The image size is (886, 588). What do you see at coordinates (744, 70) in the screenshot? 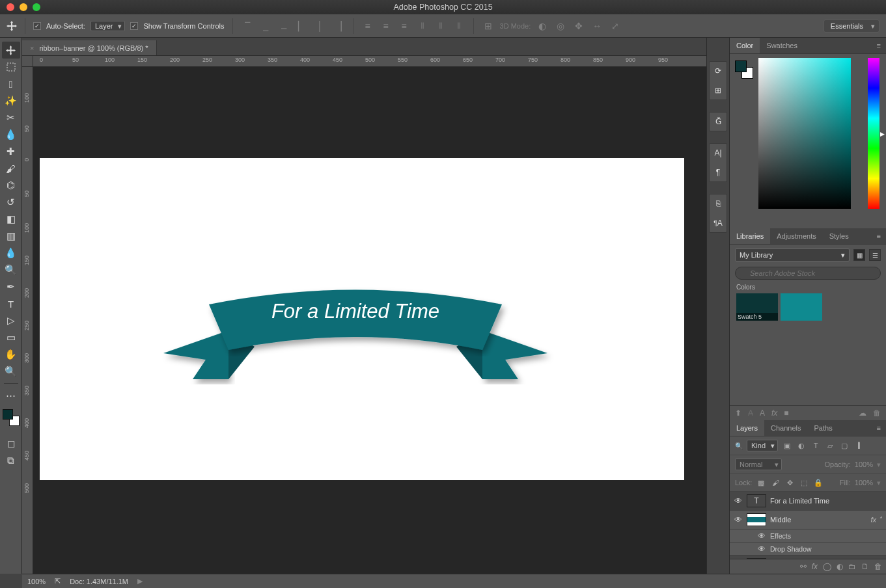
I see `fg-bg-swatch` at bounding box center [744, 70].